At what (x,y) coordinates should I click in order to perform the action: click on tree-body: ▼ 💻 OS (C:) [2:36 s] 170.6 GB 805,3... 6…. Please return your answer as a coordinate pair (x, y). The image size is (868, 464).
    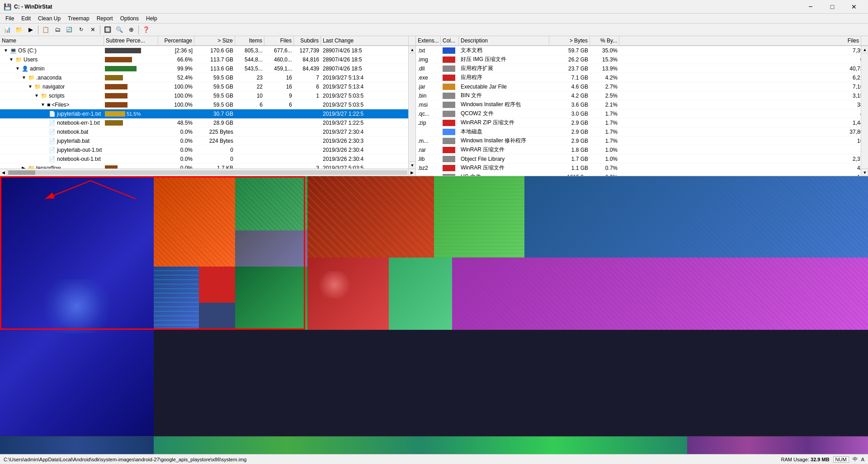
    Looking at the image, I should click on (208, 108).